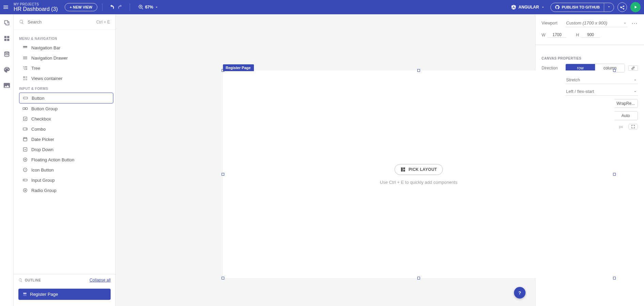  Describe the element at coordinates (581, 7) in the screenshot. I see `publish-label: PUBLISH TO GITHUB` at that location.